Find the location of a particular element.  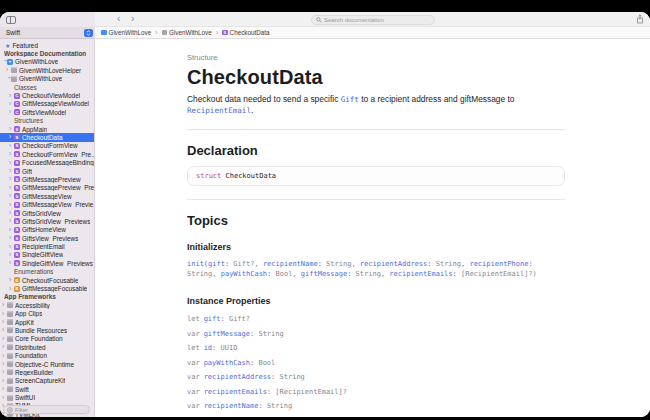

signature-type-token: String, is located at coordinates (450, 264).